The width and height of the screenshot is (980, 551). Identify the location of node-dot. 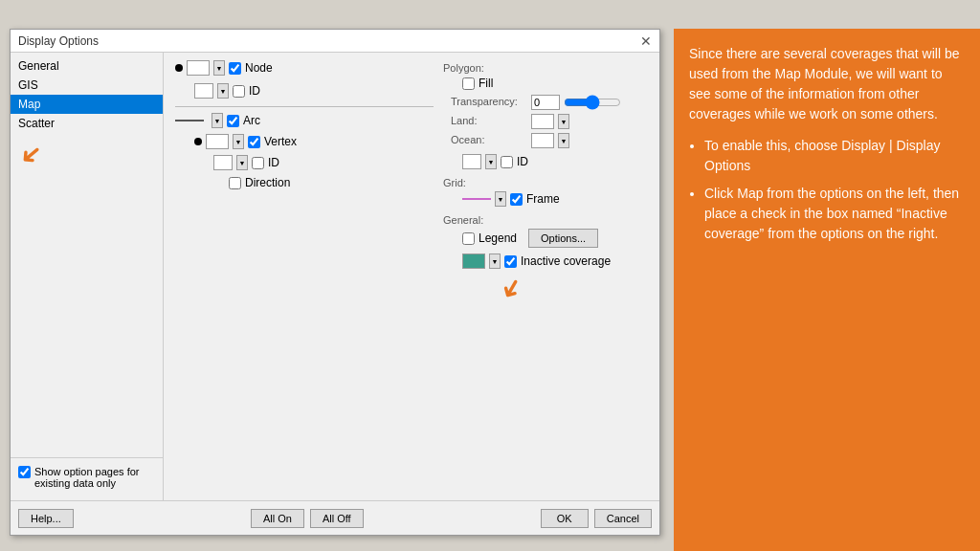
(179, 68).